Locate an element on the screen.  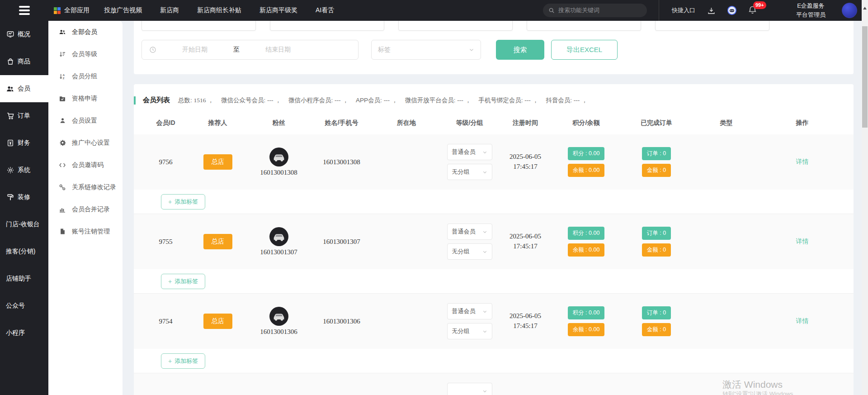
column-header: 所在地 is located at coordinates (406, 123).